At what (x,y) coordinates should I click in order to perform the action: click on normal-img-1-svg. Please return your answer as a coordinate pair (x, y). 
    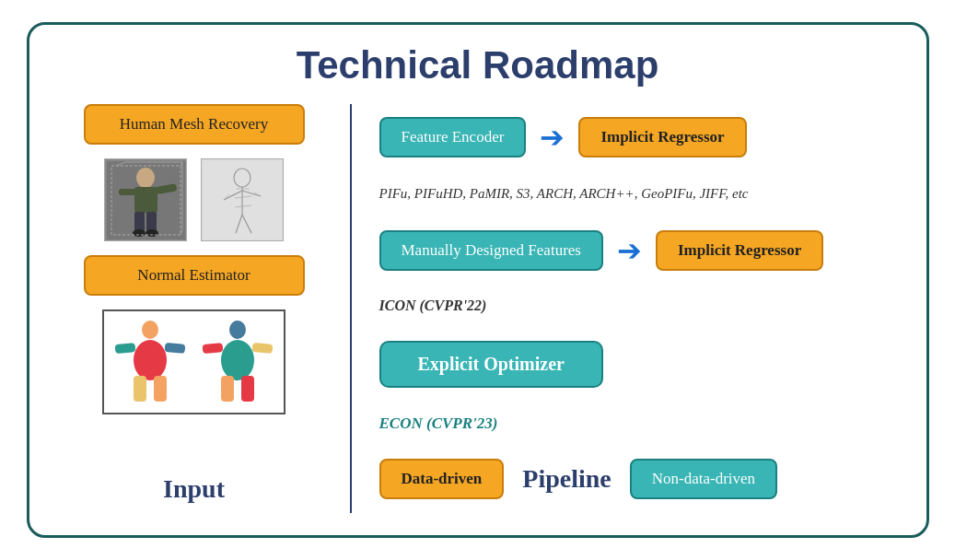
    Looking at the image, I should click on (150, 363).